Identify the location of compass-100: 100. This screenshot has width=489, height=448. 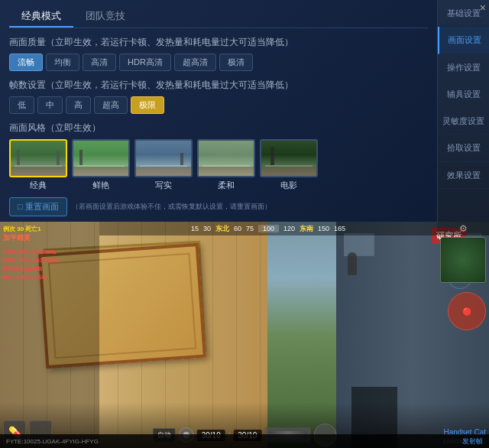
(269, 229).